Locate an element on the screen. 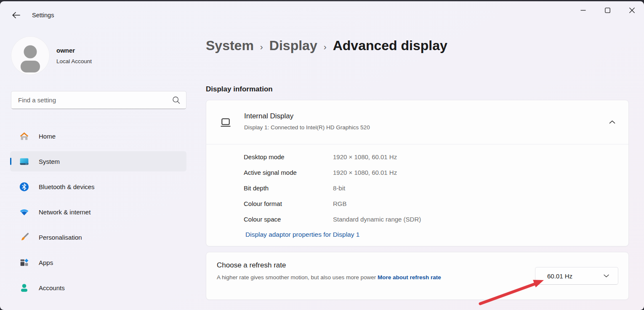 Image resolution: width=644 pixels, height=310 pixels. laptop-display-icon is located at coordinates (226, 123).